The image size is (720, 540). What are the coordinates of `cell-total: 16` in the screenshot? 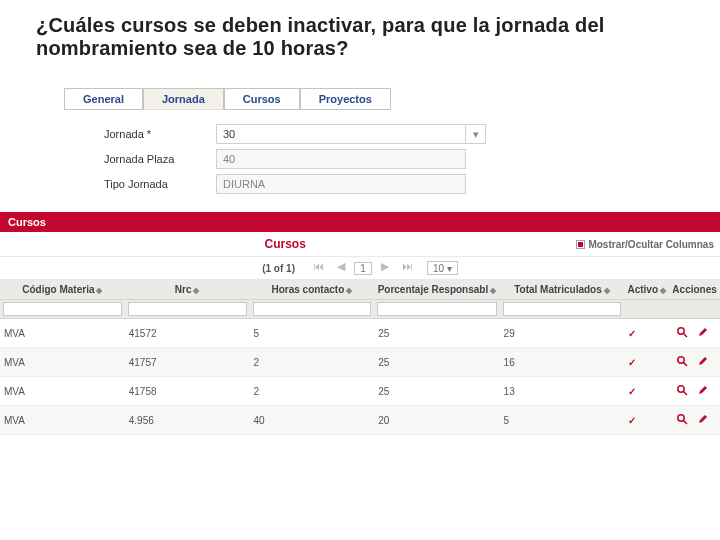 It's located at (562, 362).